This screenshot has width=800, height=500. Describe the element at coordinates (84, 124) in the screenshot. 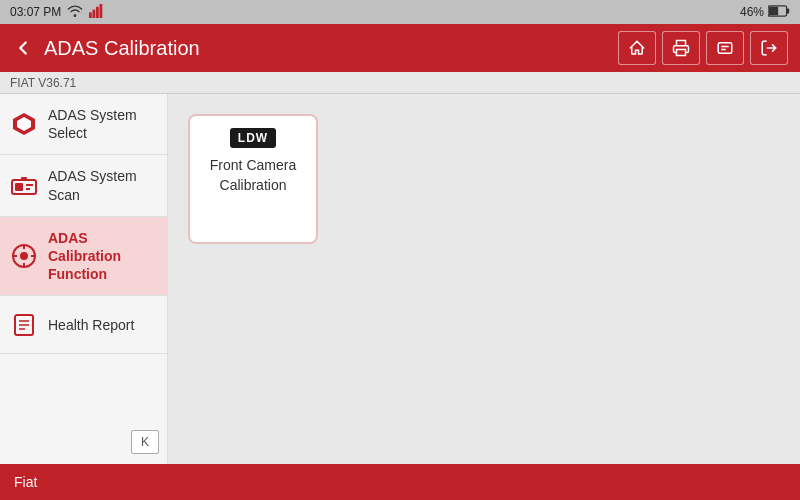

I see `sidebar-item-adas-system-select: ADAS System Select` at that location.